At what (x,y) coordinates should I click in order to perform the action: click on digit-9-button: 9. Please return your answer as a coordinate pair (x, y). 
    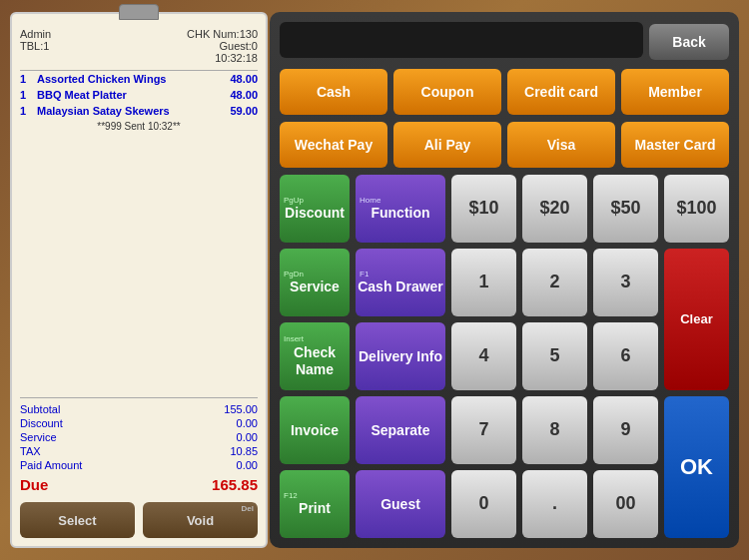
    Looking at the image, I should click on (625, 430).